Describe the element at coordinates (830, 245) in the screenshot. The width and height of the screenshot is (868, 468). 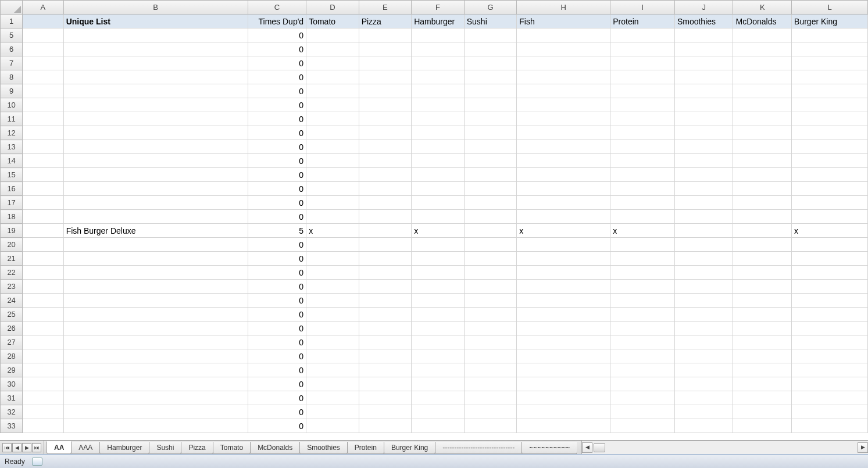
I see `cell-L20` at that location.